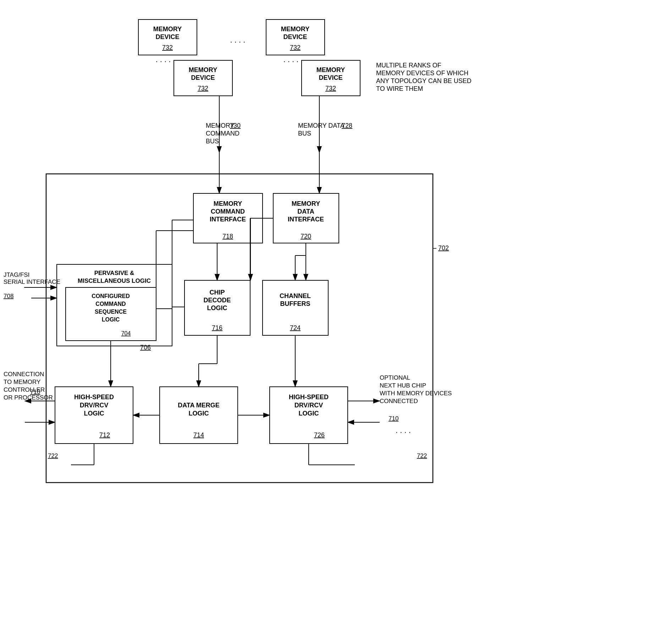  I want to click on hs-drv-rcv-right-ref: 726, so click(319, 435).